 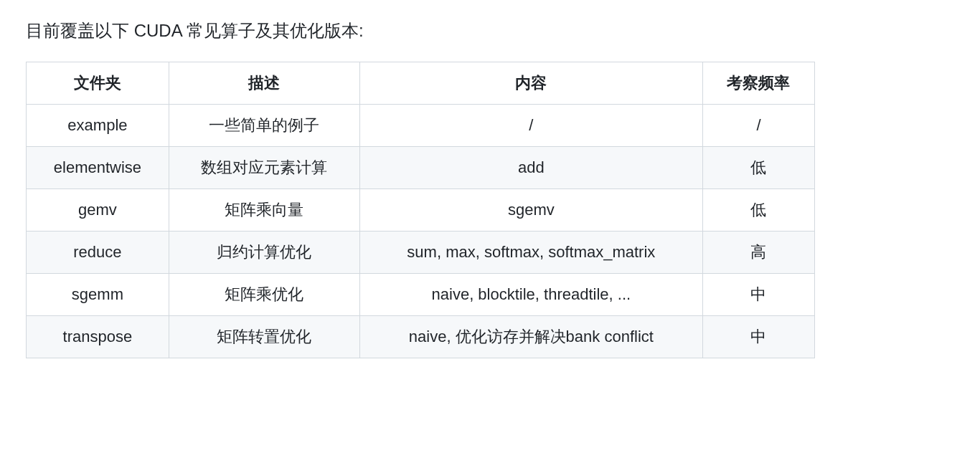 What do you see at coordinates (531, 295) in the screenshot?
I see `cell-content: naive, blocktile, threadtile, ...` at bounding box center [531, 295].